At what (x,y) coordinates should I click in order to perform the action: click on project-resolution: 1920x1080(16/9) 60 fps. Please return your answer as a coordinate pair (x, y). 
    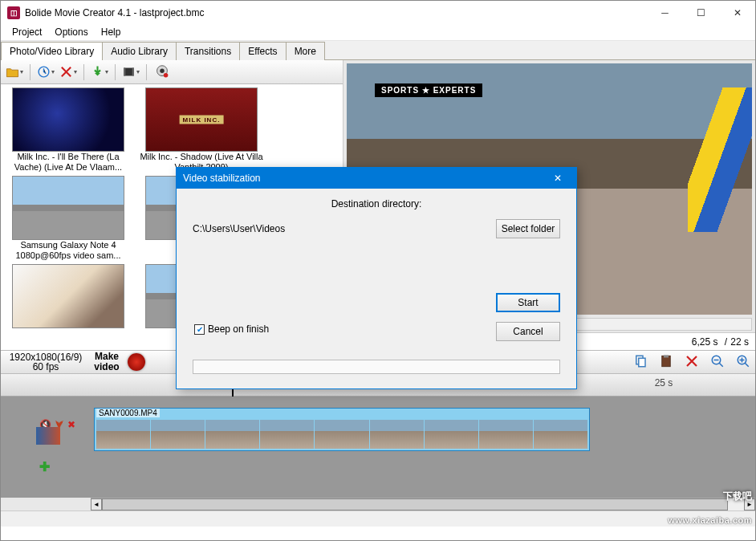
    Looking at the image, I should click on (46, 362).